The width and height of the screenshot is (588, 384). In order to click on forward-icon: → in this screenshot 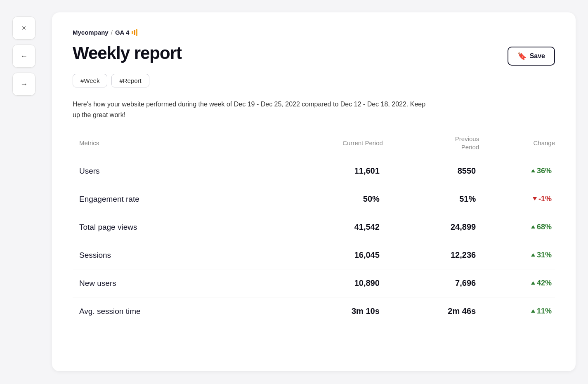, I will do `click(24, 84)`.